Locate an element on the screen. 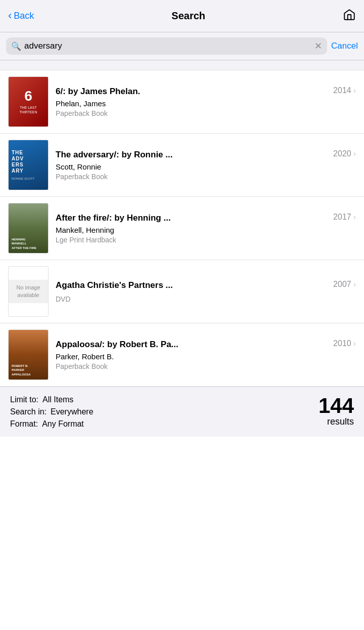 The height and width of the screenshot is (630, 364). result-title: Appaloosa/: by Robert B. Pa... is located at coordinates (192, 345).